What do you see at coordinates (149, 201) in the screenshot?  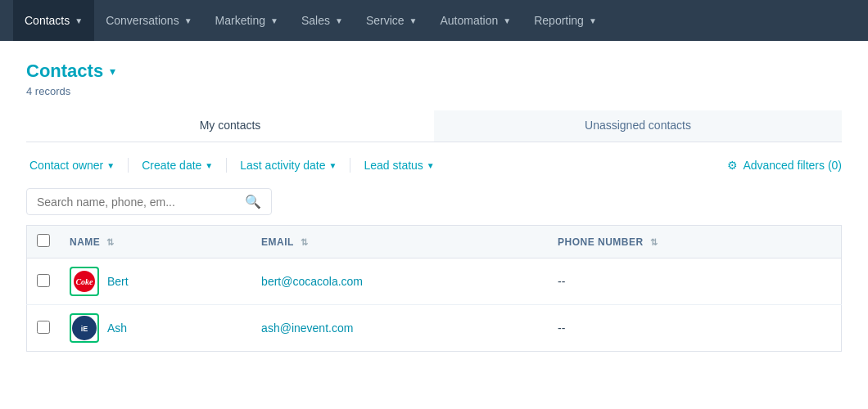 I see `search-box: 🔍` at bounding box center [149, 201].